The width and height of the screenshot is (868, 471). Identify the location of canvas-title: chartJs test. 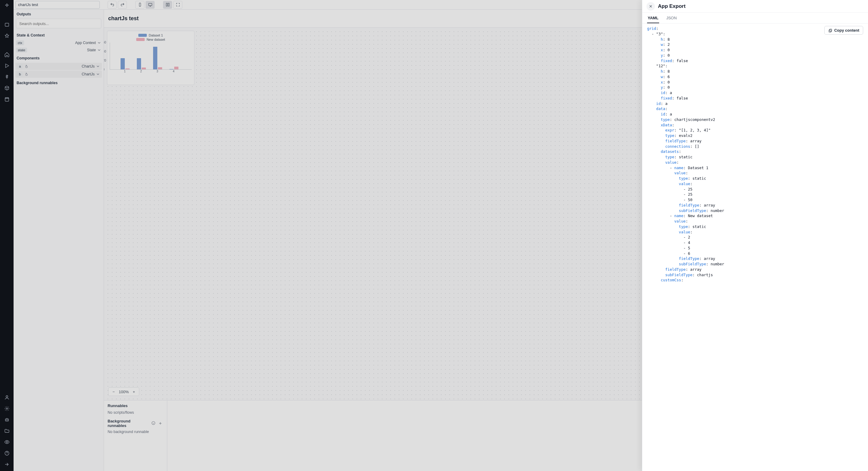
(123, 19).